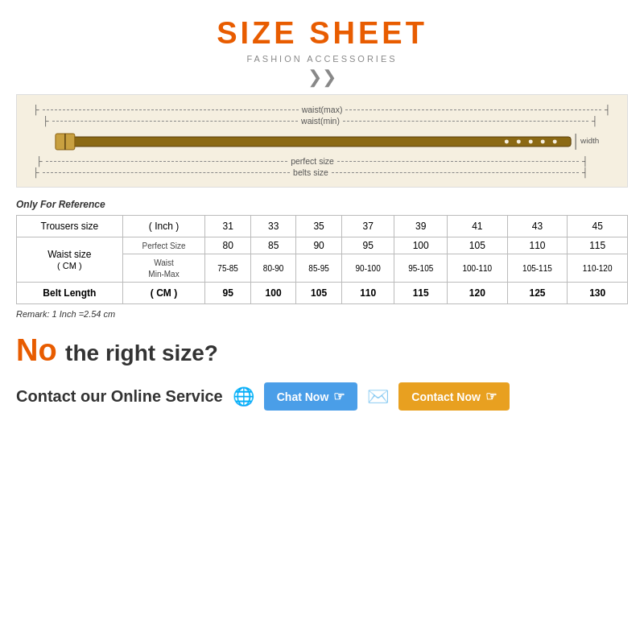  I want to click on subtitle: FASHION ACCESSORIES, so click(322, 59).